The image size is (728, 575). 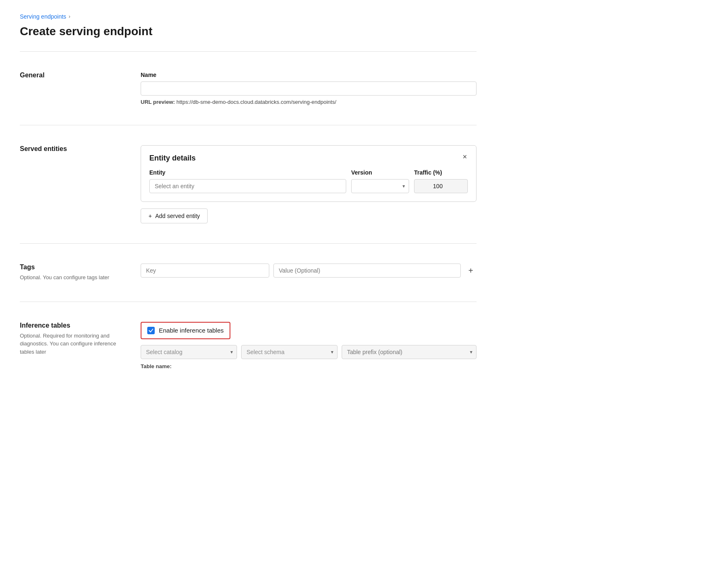 What do you see at coordinates (43, 17) in the screenshot?
I see `breadcrumb-link: Serving endpoints` at bounding box center [43, 17].